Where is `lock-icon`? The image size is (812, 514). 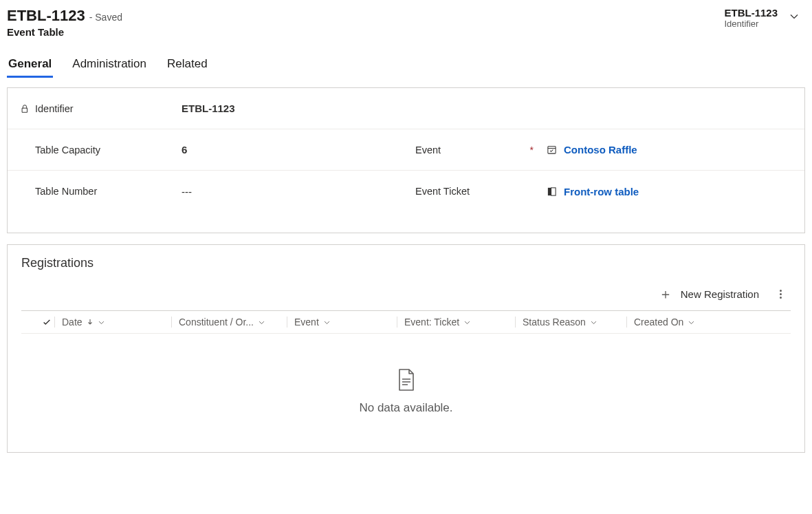 lock-icon is located at coordinates (25, 109).